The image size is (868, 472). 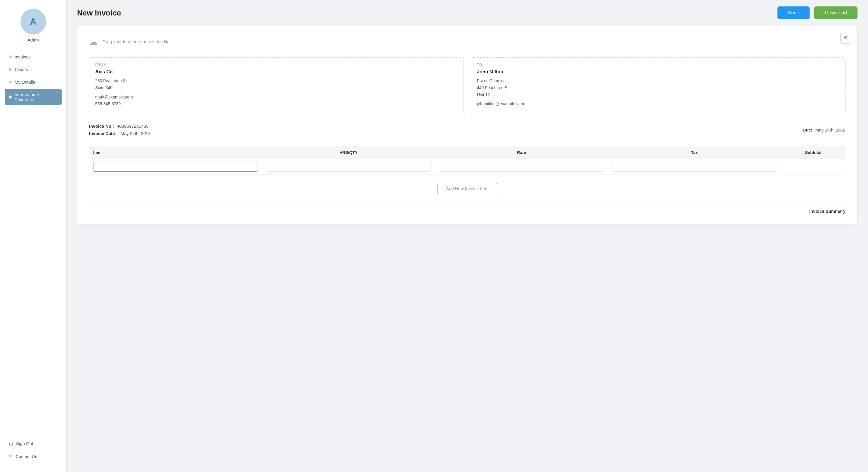 I want to click on due-label: Due:, so click(x=807, y=130).